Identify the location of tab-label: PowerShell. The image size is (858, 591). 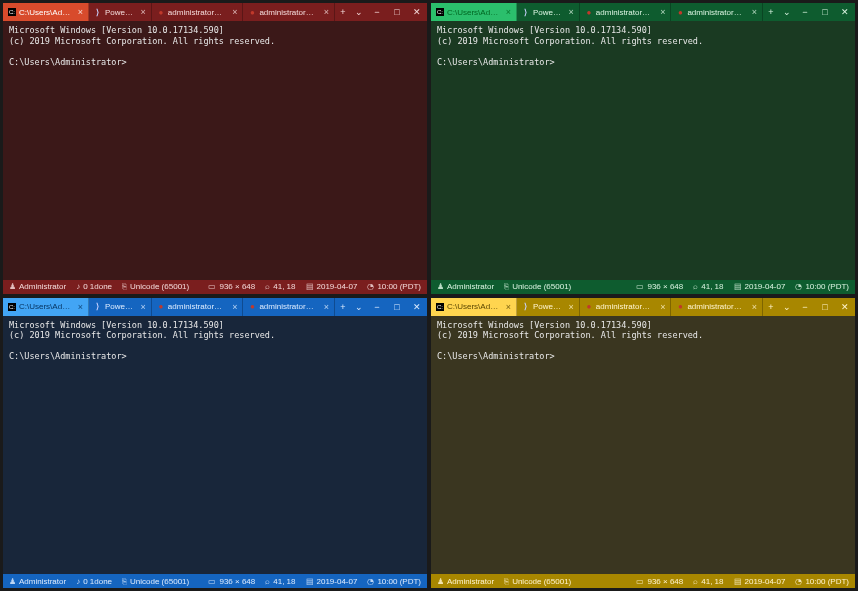
(120, 306).